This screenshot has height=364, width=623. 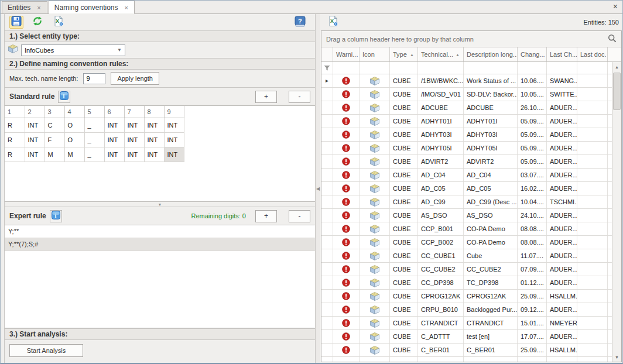 I want to click on standard-rule-cell: F, so click(x=54, y=139).